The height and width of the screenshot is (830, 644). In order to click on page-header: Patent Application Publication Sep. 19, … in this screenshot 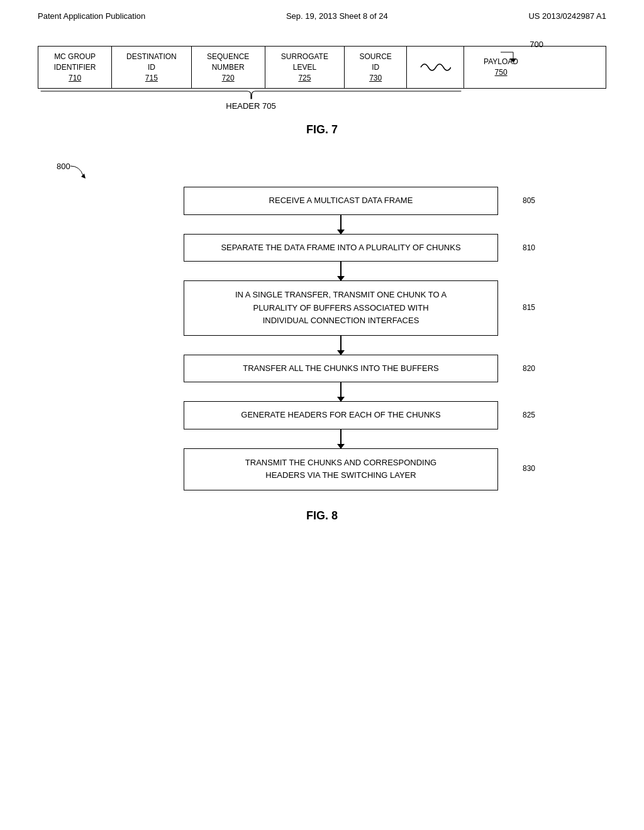, I will do `click(322, 14)`.